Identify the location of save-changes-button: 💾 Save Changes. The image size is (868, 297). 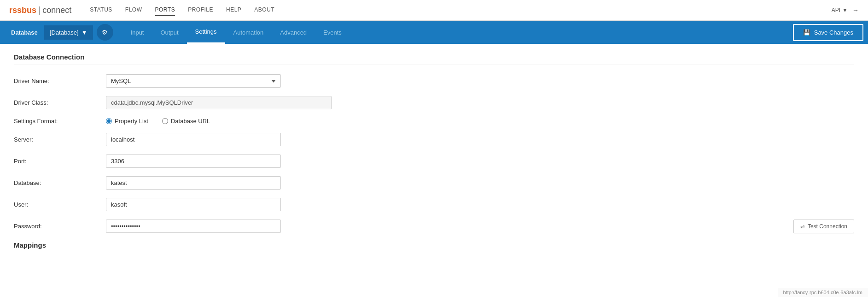
(828, 32).